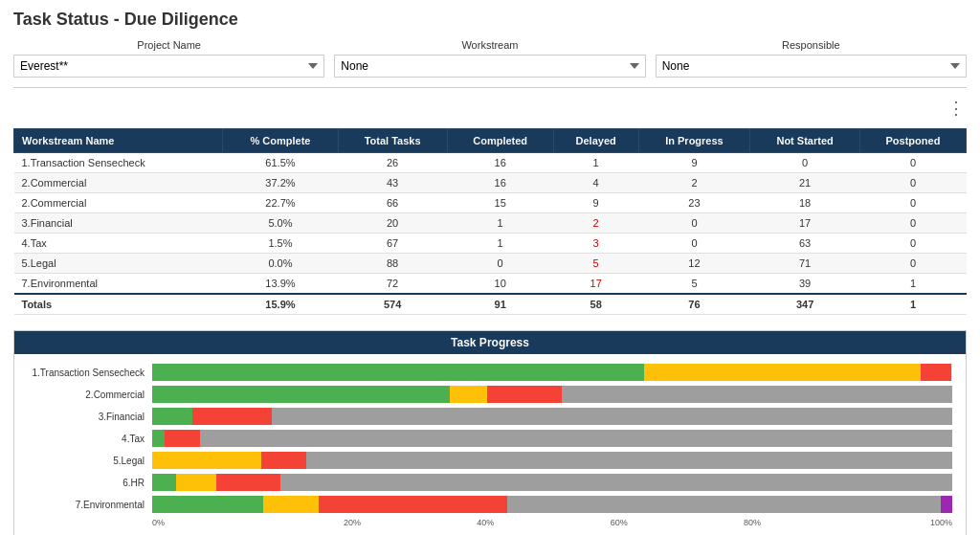 This screenshot has width=980, height=535. Describe the element at coordinates (90, 438) in the screenshot. I see `bar-label: 4.Tax` at that location.